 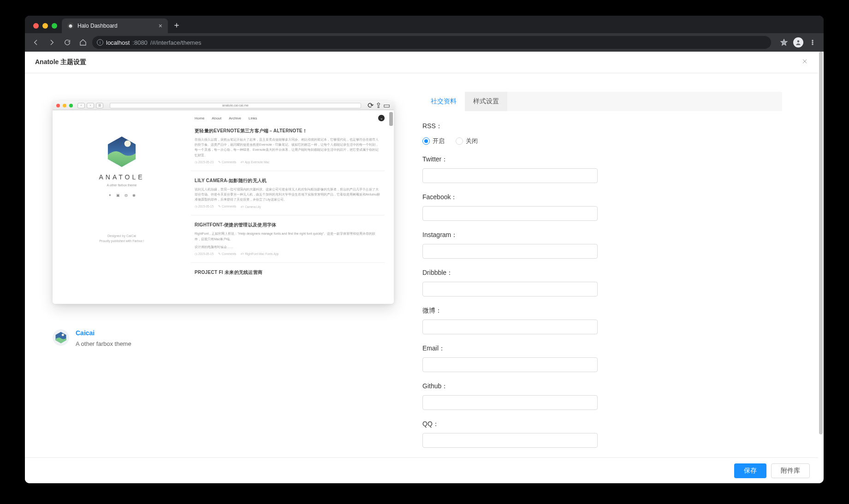 What do you see at coordinates (292, 207) in the screenshot?
I see `preview-main: Home About Archive Links ⌄ 更轻量的EVERNOTE第…` at bounding box center [292, 207].